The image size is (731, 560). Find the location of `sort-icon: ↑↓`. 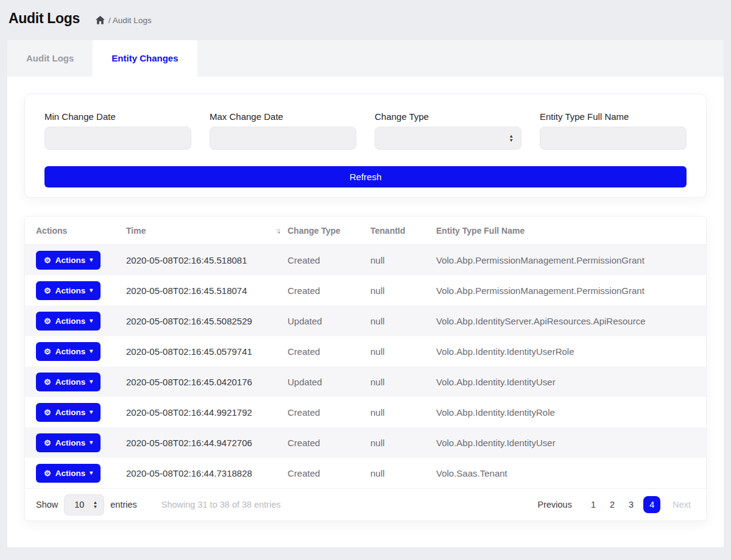

sort-icon: ↑↓ is located at coordinates (278, 231).